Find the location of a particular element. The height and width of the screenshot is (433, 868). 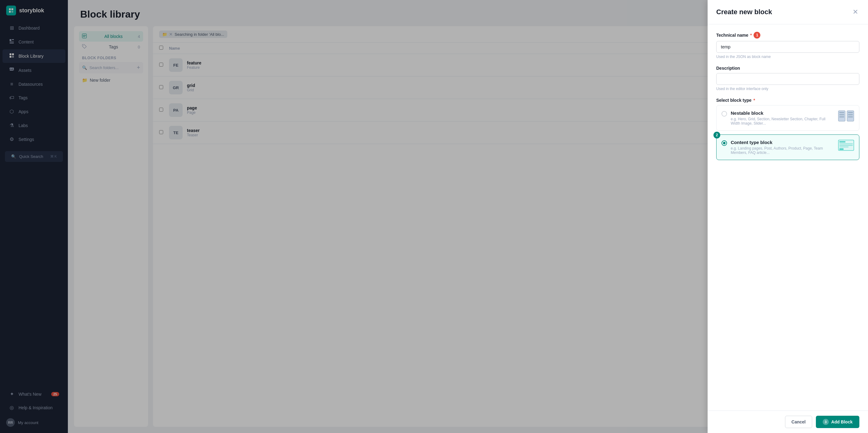

add-block-label: Add Block is located at coordinates (842, 422).